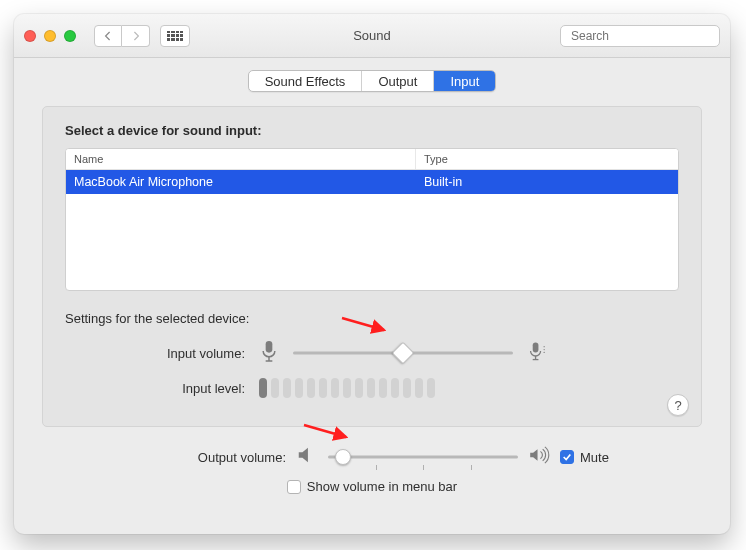  What do you see at coordinates (241, 182) in the screenshot?
I see `cell-name: MacBook Air Microphone` at bounding box center [241, 182].